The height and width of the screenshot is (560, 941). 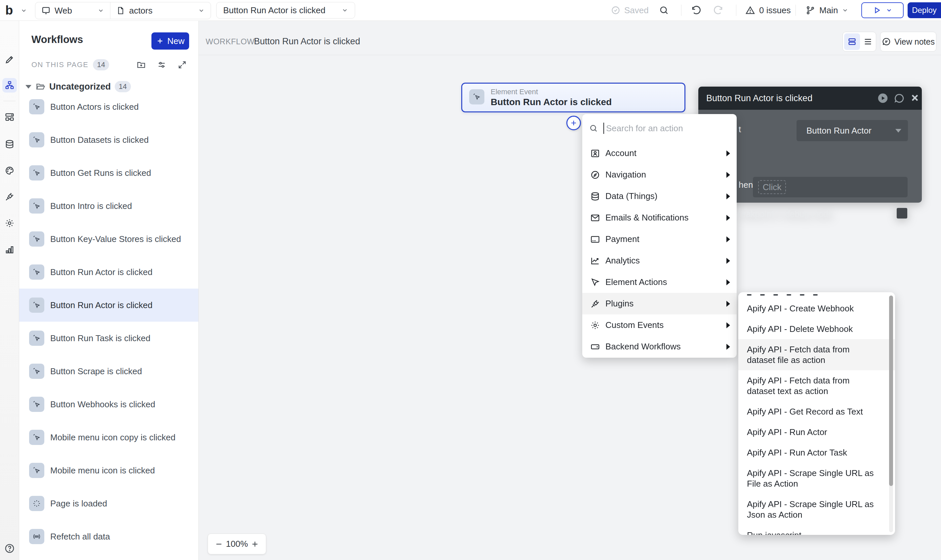 I want to click on search-button, so click(x=664, y=10).